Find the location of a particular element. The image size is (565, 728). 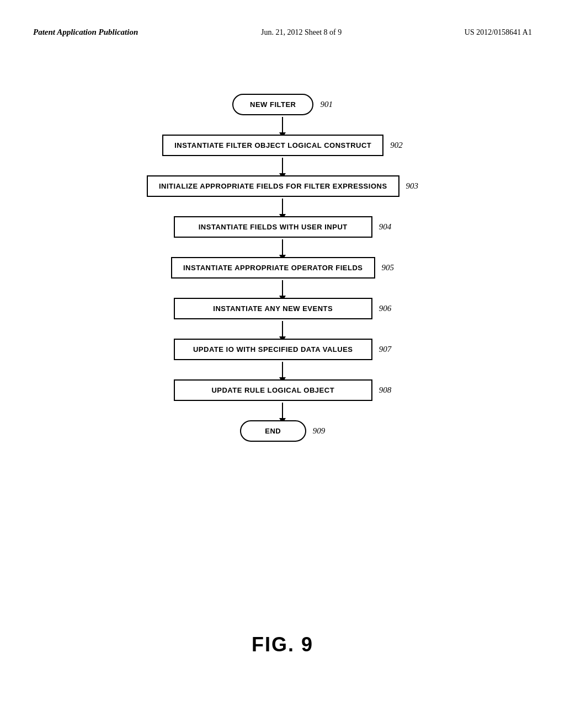

node-906-box: INSTANTIATE ANY NEW EVENTS is located at coordinates (273, 309).